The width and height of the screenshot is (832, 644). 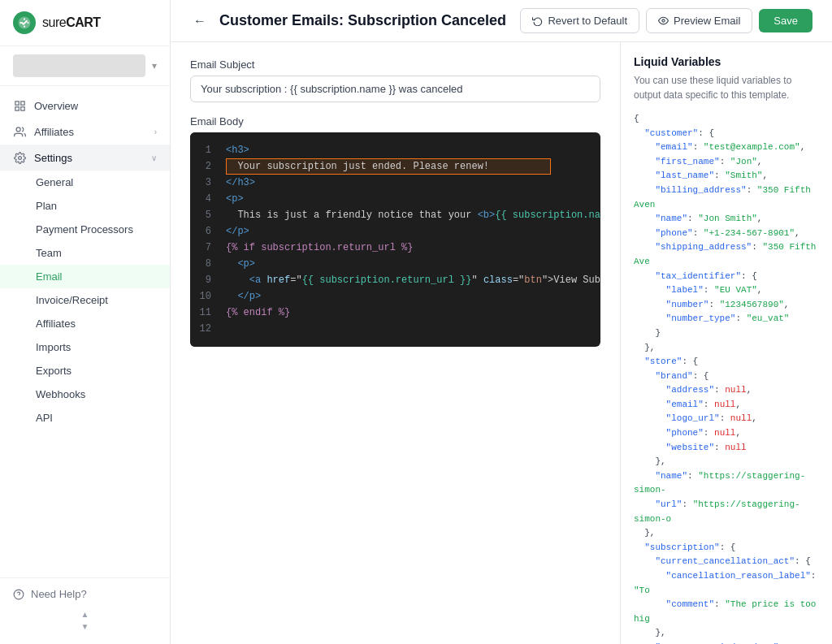 What do you see at coordinates (84, 300) in the screenshot?
I see `settings-submenu: General Plan Payment Processors Team Ema…` at bounding box center [84, 300].